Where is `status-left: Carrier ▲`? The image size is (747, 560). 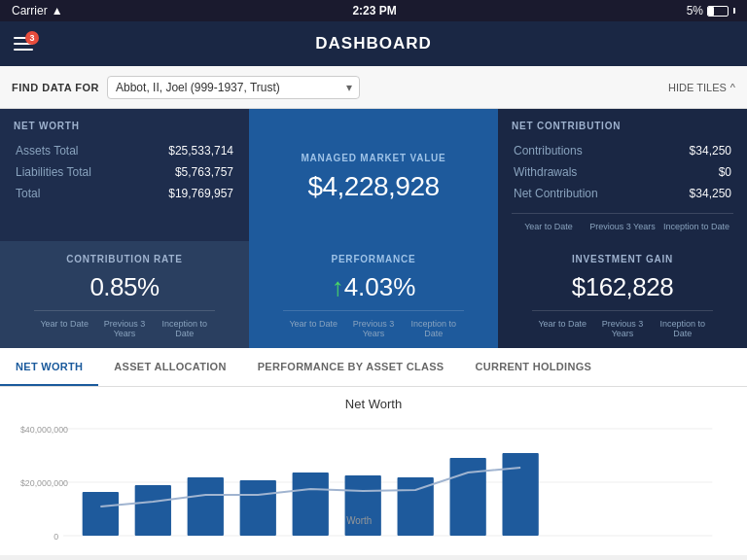 status-left: Carrier ▲ is located at coordinates (37, 11).